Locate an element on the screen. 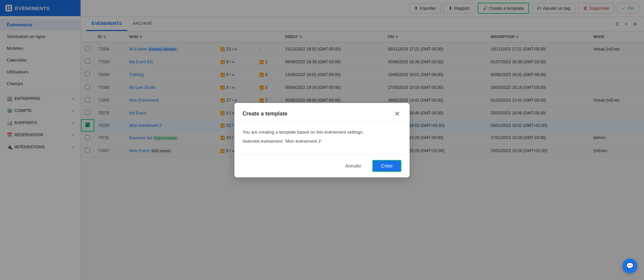  cancel-button: Annuler is located at coordinates (353, 166).